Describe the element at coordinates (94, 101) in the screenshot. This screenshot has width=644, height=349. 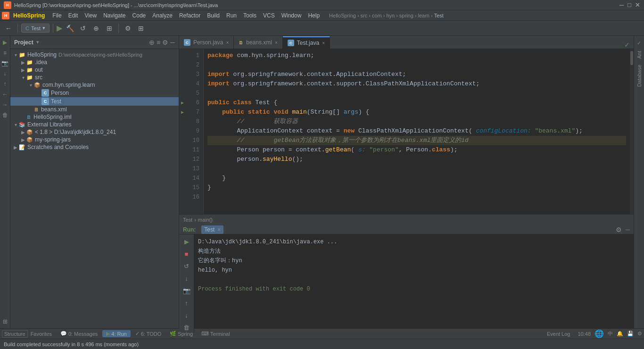
I see `tree-test: C Test` at that location.